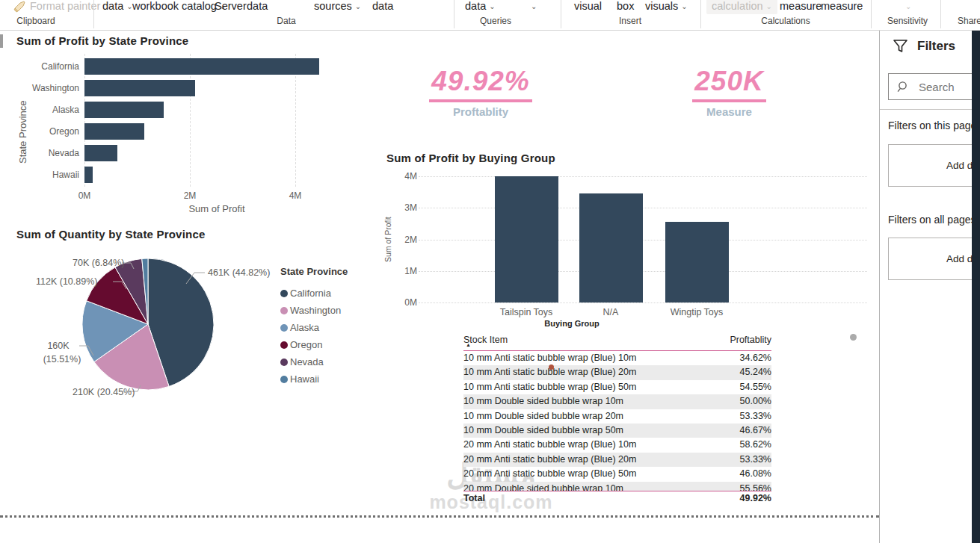 The height and width of the screenshot is (543, 980). Describe the element at coordinates (314, 362) in the screenshot. I see `legend-item-nevada: Nevada` at that location.